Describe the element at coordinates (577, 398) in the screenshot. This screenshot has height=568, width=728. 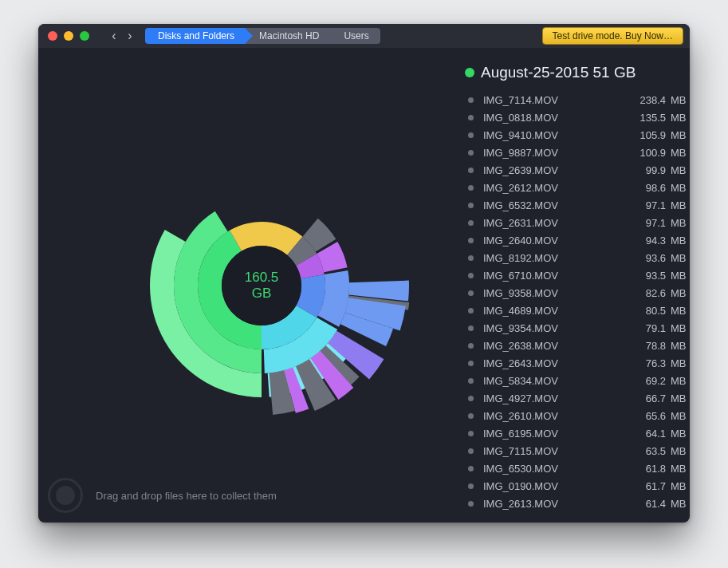
I see `file-row: IMG_4927.MOV66.7MB` at that location.